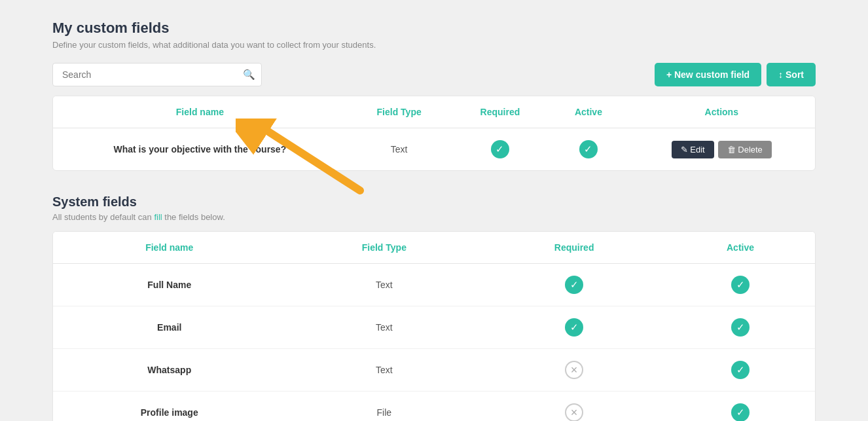 The image size is (868, 421). What do you see at coordinates (745, 149) in the screenshot?
I see `delete-button: 🗑 Delete` at bounding box center [745, 149].